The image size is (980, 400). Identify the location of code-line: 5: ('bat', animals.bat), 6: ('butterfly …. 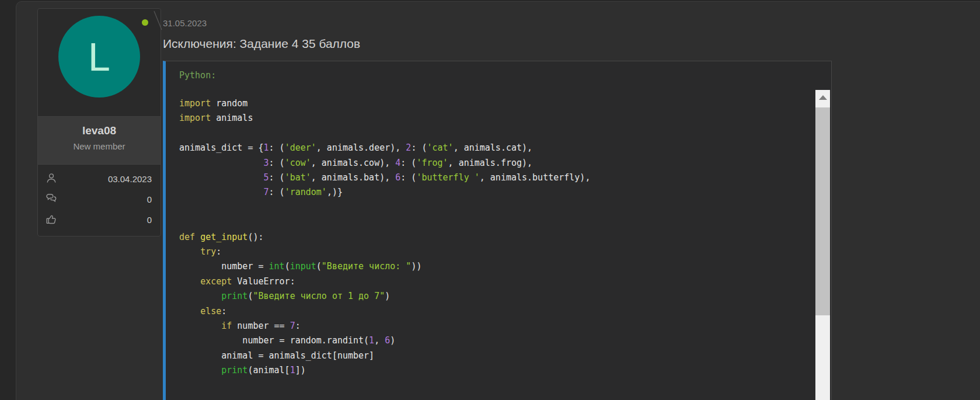
(494, 178).